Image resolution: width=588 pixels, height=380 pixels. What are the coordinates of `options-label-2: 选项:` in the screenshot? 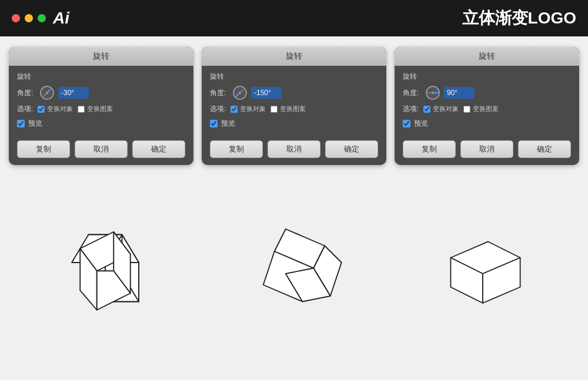 It's located at (218, 109).